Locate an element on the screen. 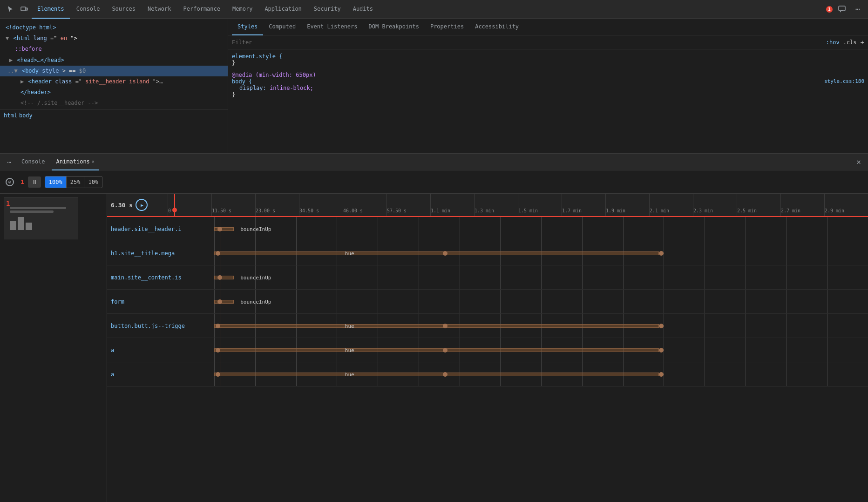 Image resolution: width=868 pixels, height=502 pixels. track-label-6: a is located at coordinates (161, 374).